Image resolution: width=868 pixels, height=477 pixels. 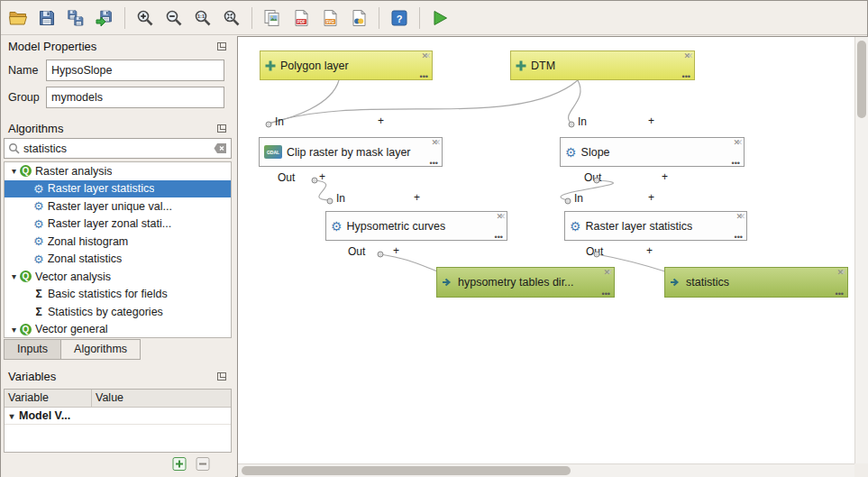 I want to click on tree-item: ΣBasic statistics for fields, so click(x=117, y=295).